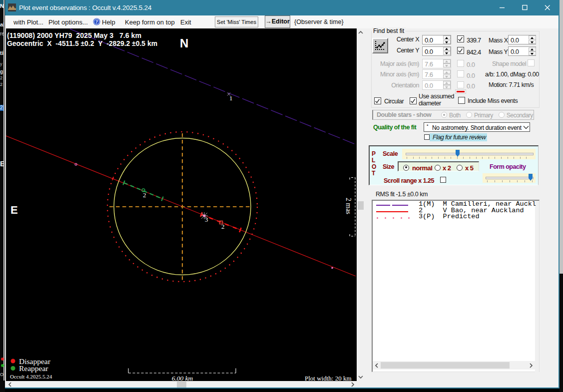 The height and width of the screenshot is (392, 563). Describe the element at coordinates (349, 206) in the screenshot. I see `svg-text: 2 mas` at that location.